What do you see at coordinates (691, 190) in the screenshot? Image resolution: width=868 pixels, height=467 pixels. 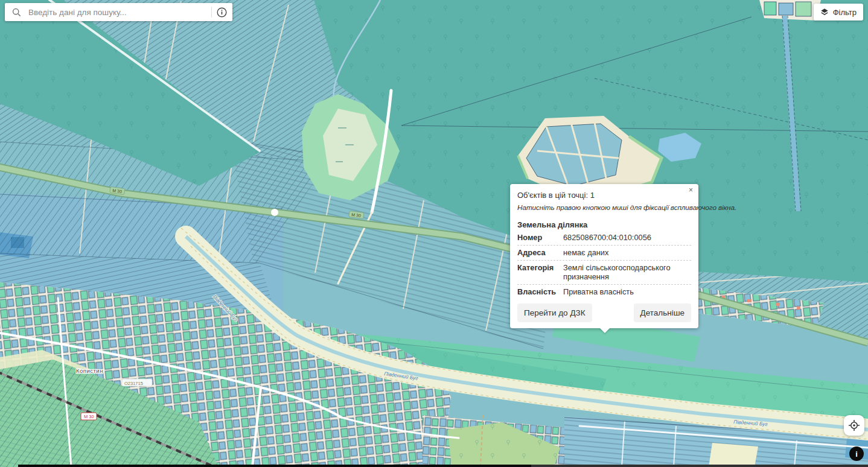 I see `close-icon: ×` at bounding box center [691, 190].